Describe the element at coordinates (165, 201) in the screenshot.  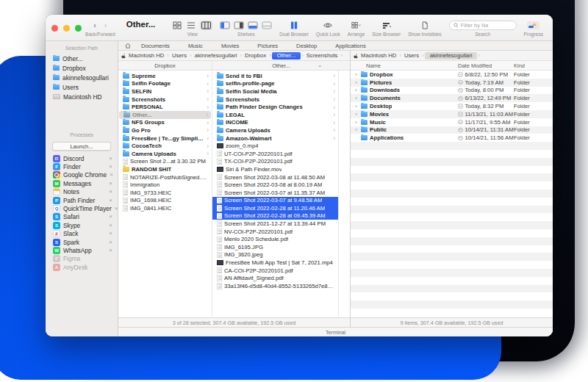
I see `file-row: IMG_1698.HEIC` at that location.